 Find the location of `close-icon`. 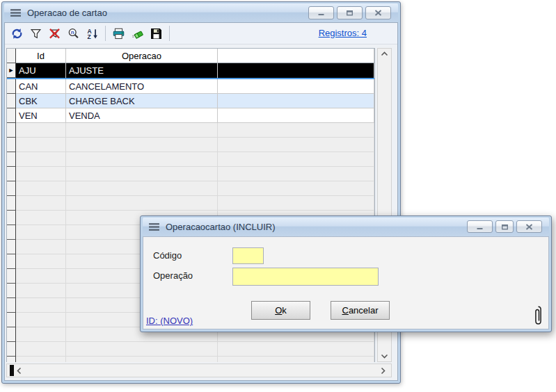

close-icon is located at coordinates (529, 227).